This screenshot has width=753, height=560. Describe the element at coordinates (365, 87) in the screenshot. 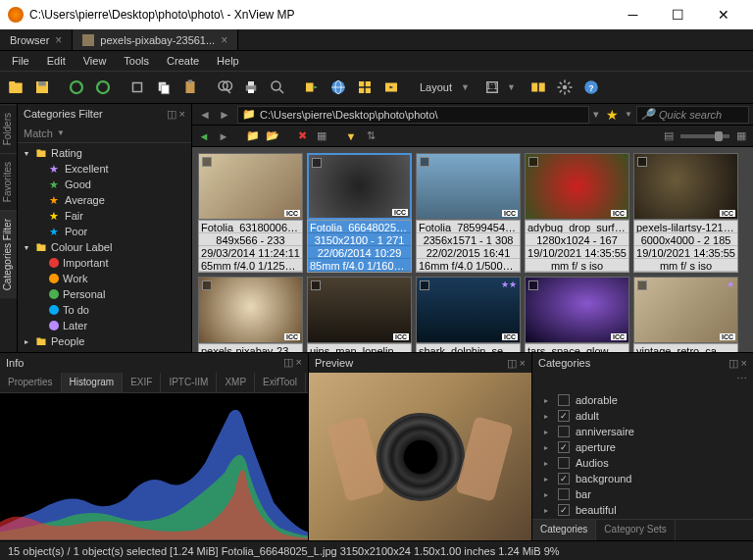

I see `contact-sheet-icon` at that location.